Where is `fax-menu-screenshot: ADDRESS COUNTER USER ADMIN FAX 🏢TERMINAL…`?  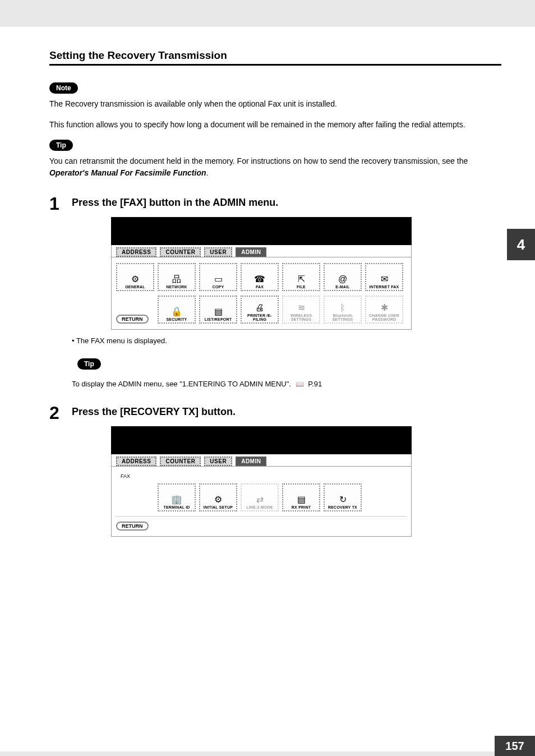 fax-menu-screenshot: ADDRESS COUNTER USER ADMIN FAX 🏢TERMINAL… is located at coordinates (261, 481).